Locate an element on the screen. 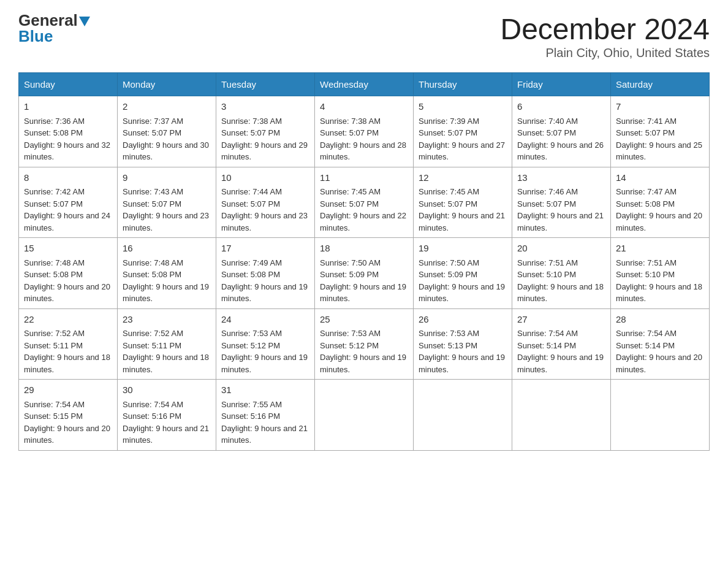 The width and height of the screenshot is (728, 563). calendar-subtitle: Plain City, Ohio, United States is located at coordinates (605, 53).